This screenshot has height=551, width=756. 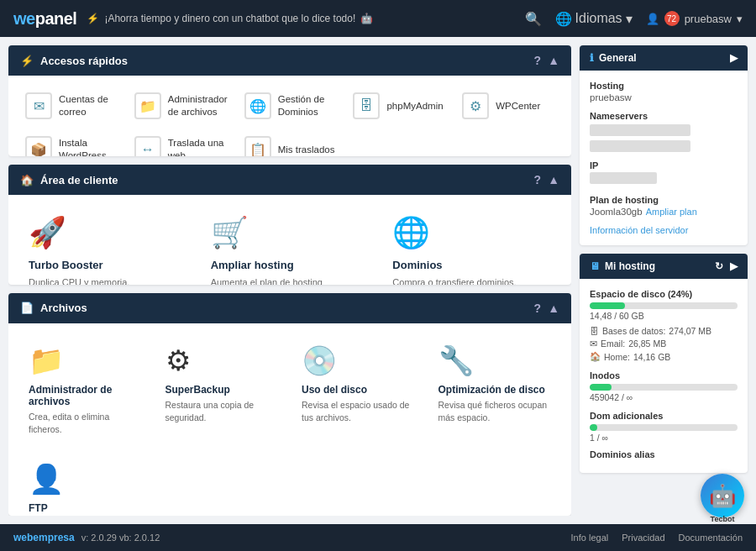 I want to click on quick-item-wpcenter: ⚙ WPCenter, so click(x=508, y=106).